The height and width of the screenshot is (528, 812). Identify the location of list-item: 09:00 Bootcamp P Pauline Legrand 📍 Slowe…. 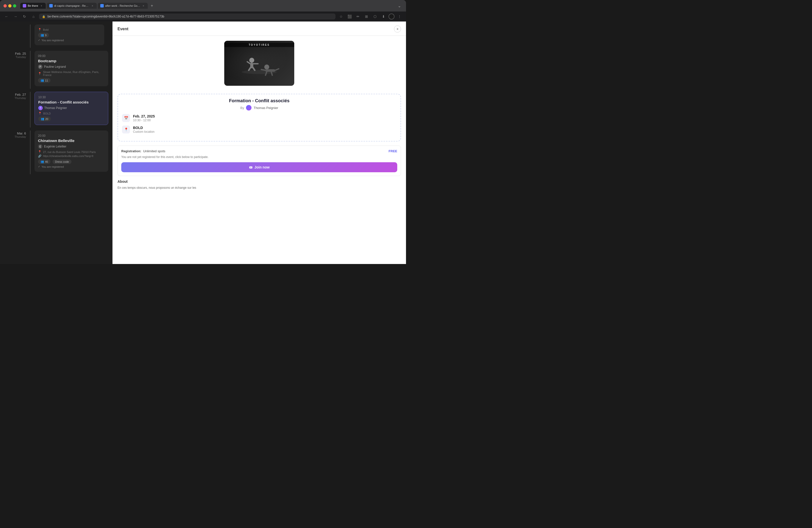
(71, 69).